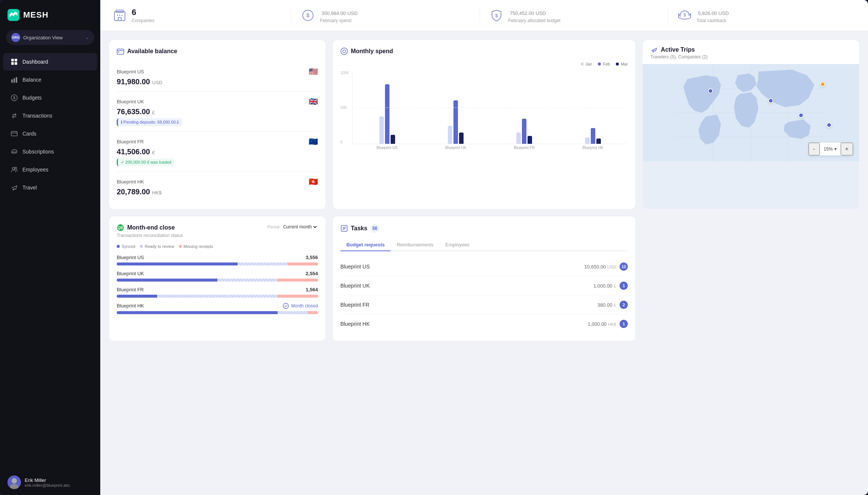  What do you see at coordinates (14, 170) in the screenshot?
I see `employees-nav-icon` at bounding box center [14, 170].